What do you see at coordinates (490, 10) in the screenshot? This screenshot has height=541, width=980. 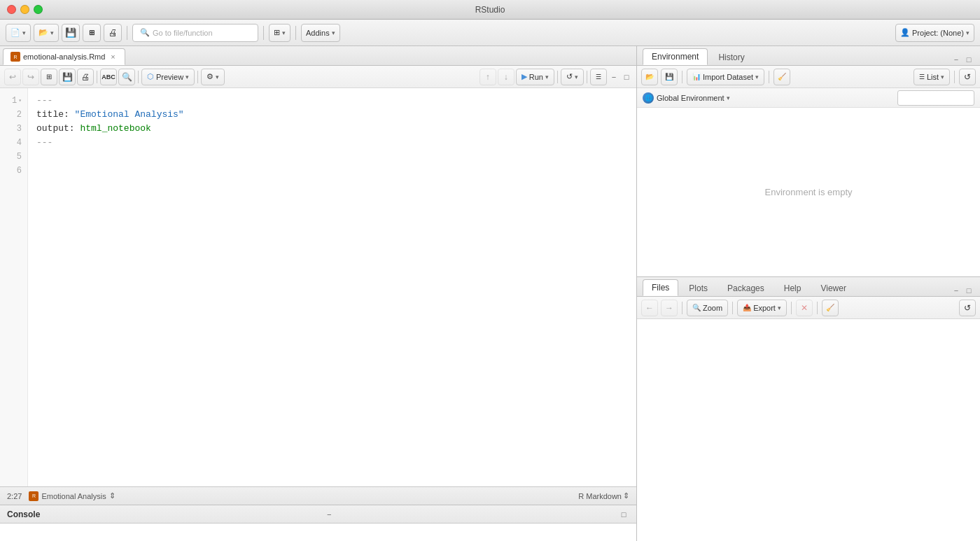 I see `window-title: RStudio` at bounding box center [490, 10].